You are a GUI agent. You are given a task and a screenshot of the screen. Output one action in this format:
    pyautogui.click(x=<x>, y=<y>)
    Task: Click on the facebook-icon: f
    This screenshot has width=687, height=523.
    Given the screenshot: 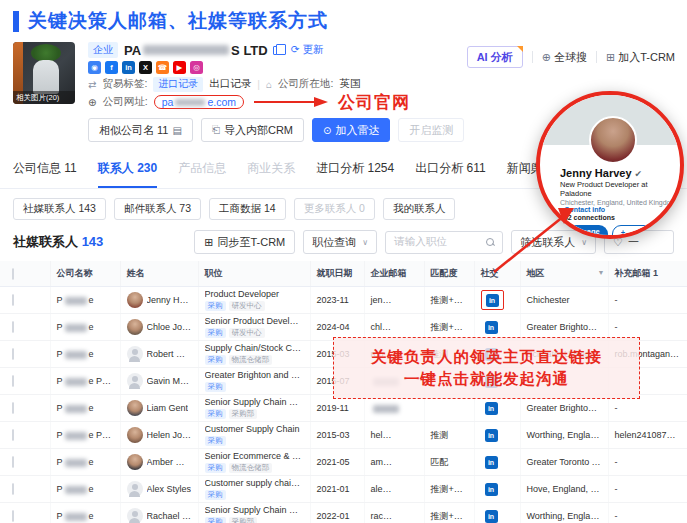 What is the action you would take?
    pyautogui.click(x=112, y=68)
    